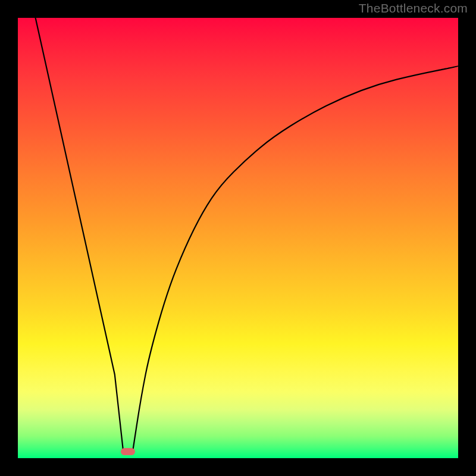 This screenshot has width=476, height=476. I want to click on bottleneck-marker, so click(128, 452).